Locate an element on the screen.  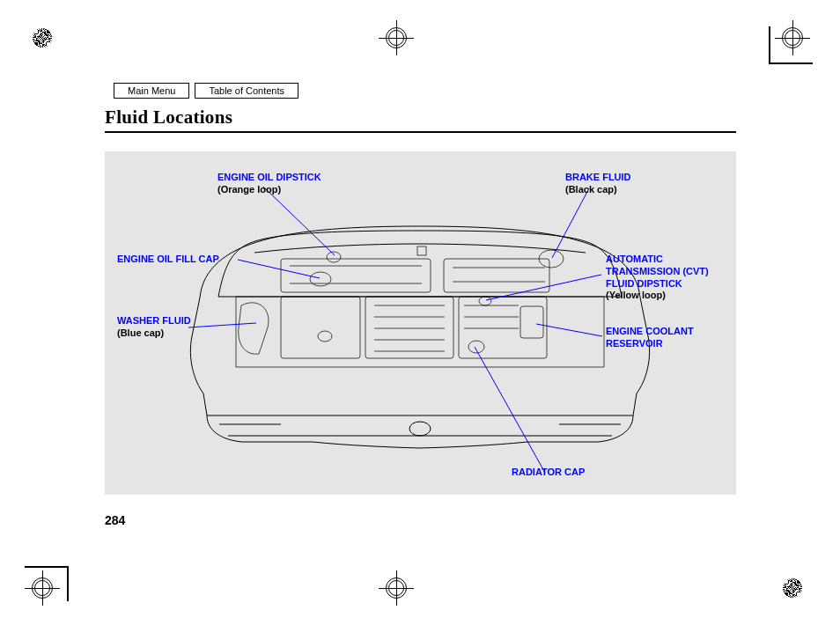
page-title: Fluid Locations is located at coordinates (169, 118).